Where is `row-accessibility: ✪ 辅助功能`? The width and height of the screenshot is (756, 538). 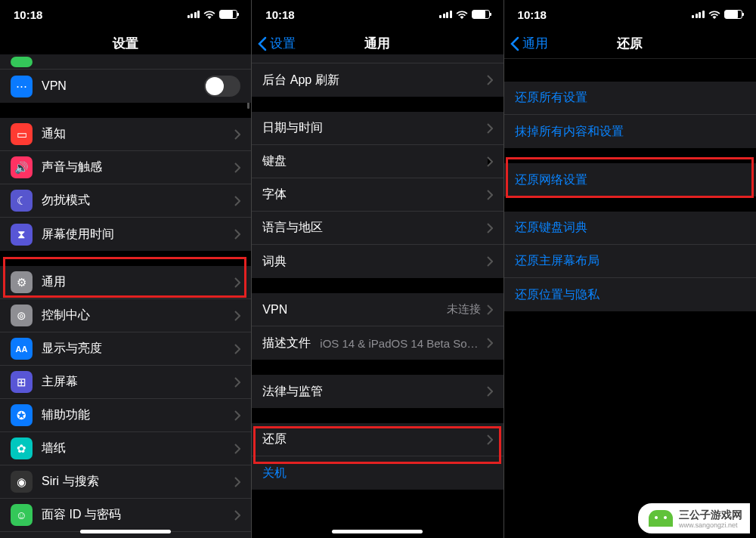
row-accessibility: ✪ 辅助功能 is located at coordinates (125, 416).